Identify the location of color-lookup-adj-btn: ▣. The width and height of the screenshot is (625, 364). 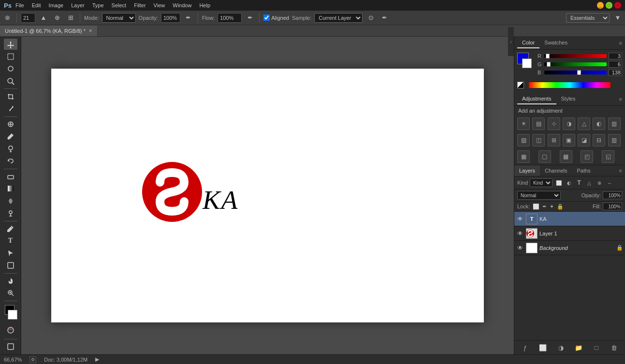
(569, 140).